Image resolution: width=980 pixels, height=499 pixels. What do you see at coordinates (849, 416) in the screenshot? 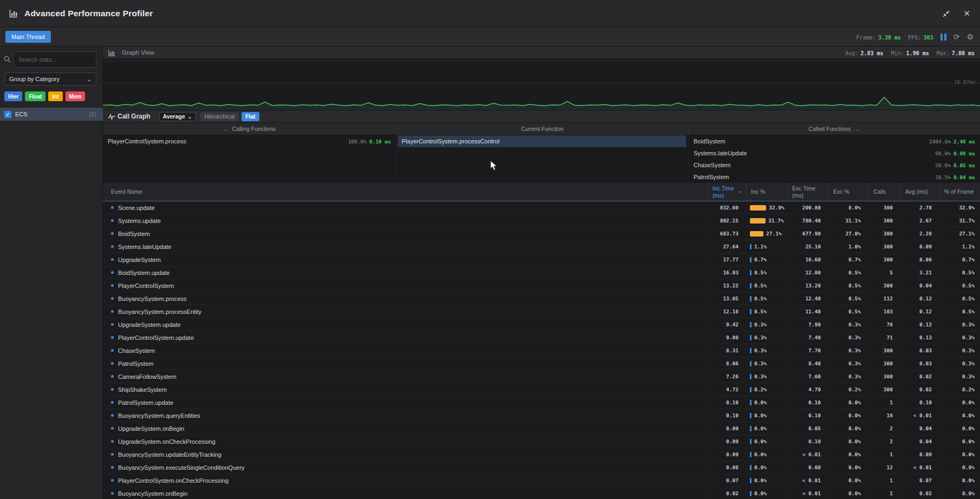
I see `exc-pct-cell: 0.0%` at bounding box center [849, 416].